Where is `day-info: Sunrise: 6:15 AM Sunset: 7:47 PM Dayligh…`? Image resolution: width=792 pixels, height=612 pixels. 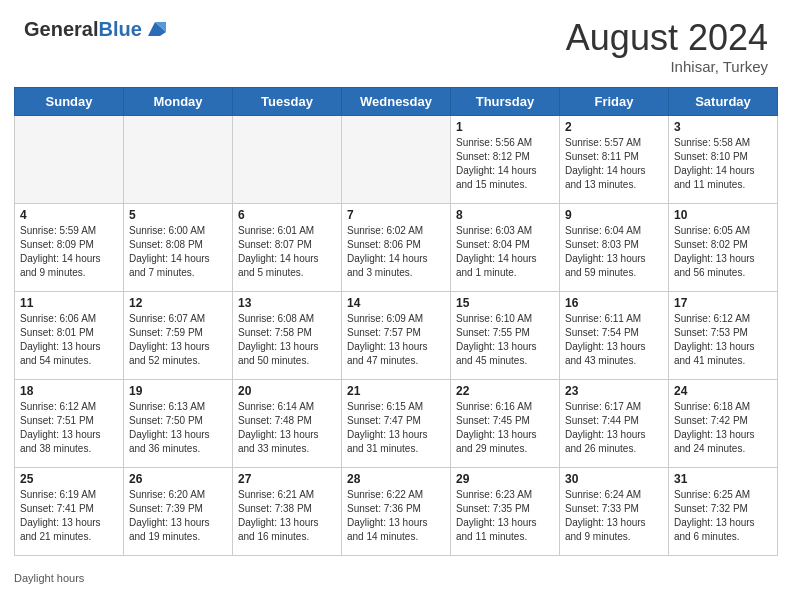
day-info: Sunrise: 6:15 AM Sunset: 7:47 PM Dayligh… is located at coordinates (396, 428).